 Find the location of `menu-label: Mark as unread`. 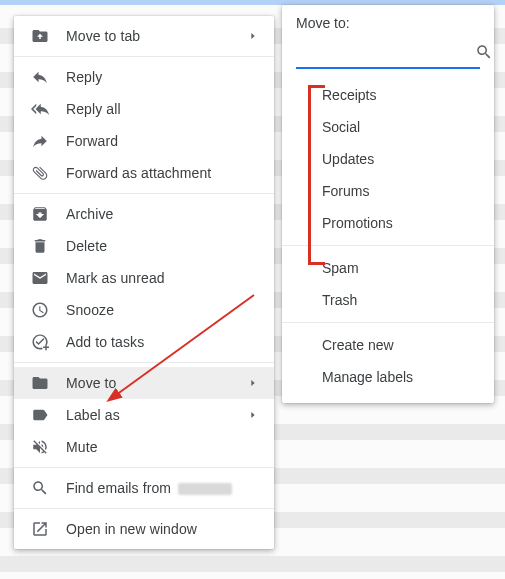

menu-label: Mark as unread is located at coordinates (162, 278).